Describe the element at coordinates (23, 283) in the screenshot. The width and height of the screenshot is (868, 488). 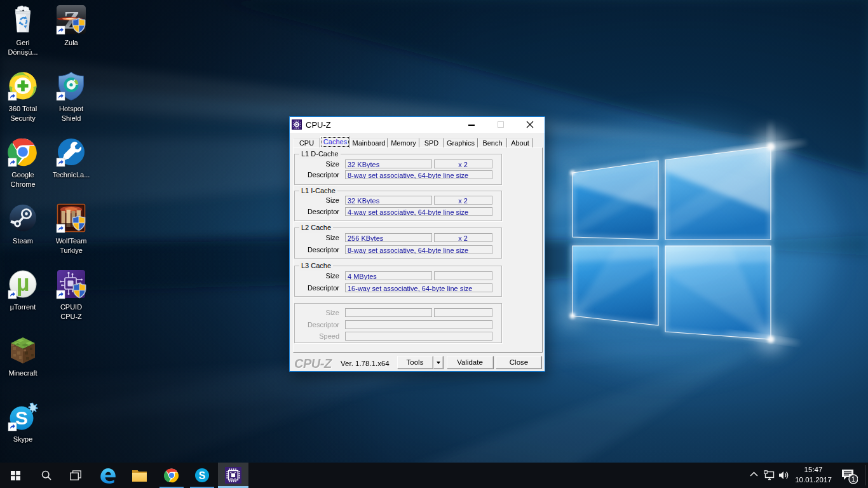
I see `svg-text: µ` at that location.